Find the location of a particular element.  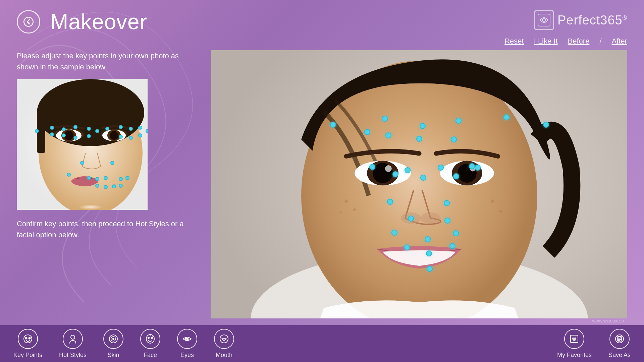

toolbar-right: My Favorites Save As is located at coordinates (594, 344).